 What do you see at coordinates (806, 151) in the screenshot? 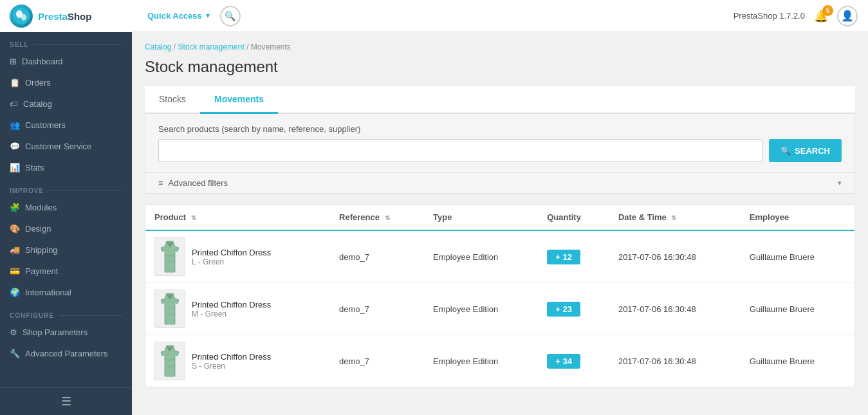
I see `search-button: 🔍 SEARCH` at bounding box center [806, 151].